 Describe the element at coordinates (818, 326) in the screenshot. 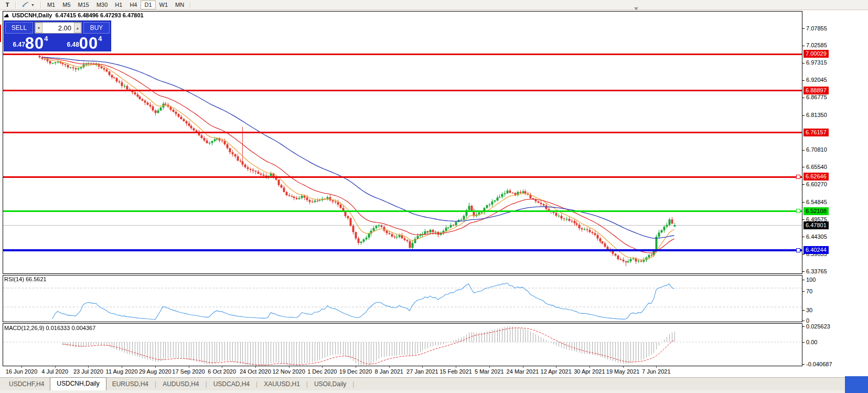

I see `macd-axis-label: 0.025623` at that location.